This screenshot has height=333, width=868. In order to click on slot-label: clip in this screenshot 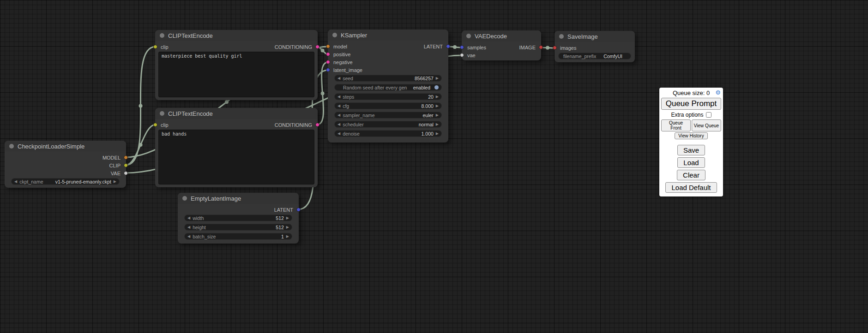, I will do `click(164, 125)`.